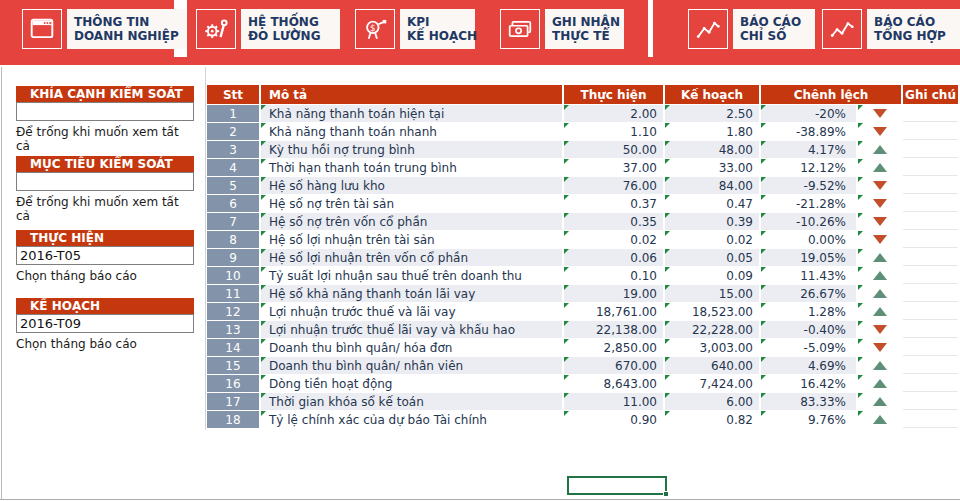  What do you see at coordinates (233, 114) in the screenshot?
I see `row-number-cell: 1` at bounding box center [233, 114].